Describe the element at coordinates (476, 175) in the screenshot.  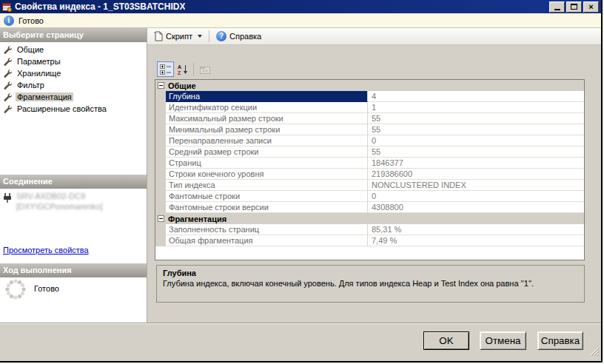
I see `property-value: 219386600` at that location.